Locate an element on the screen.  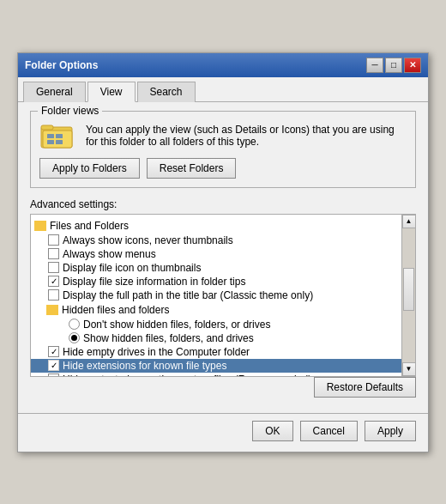
folder-icon-small is located at coordinates (40, 226).